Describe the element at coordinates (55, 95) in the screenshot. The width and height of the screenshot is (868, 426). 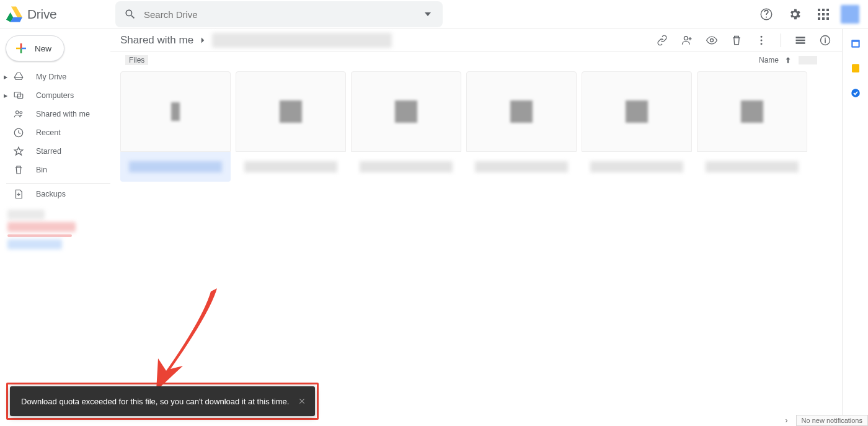
I see `sidebar-item-label: Computers` at that location.